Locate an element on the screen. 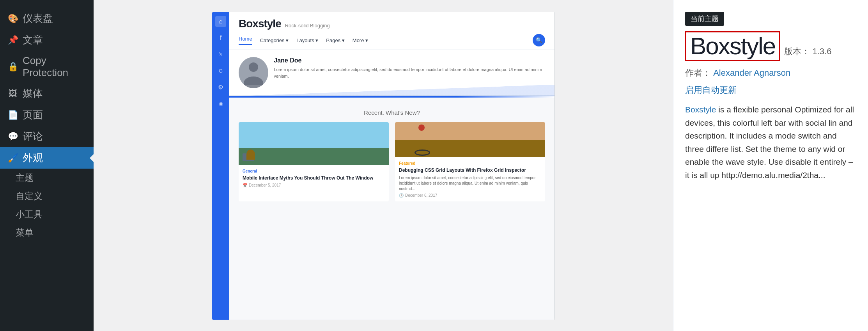 Image resolution: width=868 pixels, height=331 pixels. current-theme-badge: 当前主题 is located at coordinates (705, 19).